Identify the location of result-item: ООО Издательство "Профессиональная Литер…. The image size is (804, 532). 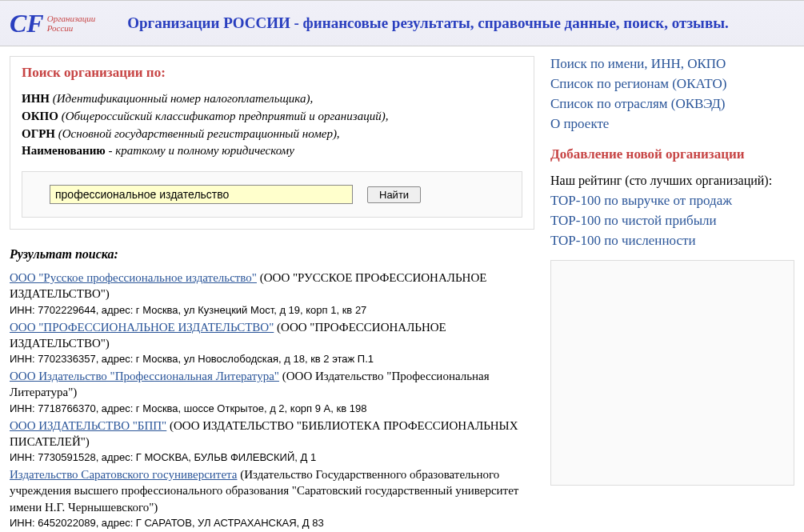
(272, 384).